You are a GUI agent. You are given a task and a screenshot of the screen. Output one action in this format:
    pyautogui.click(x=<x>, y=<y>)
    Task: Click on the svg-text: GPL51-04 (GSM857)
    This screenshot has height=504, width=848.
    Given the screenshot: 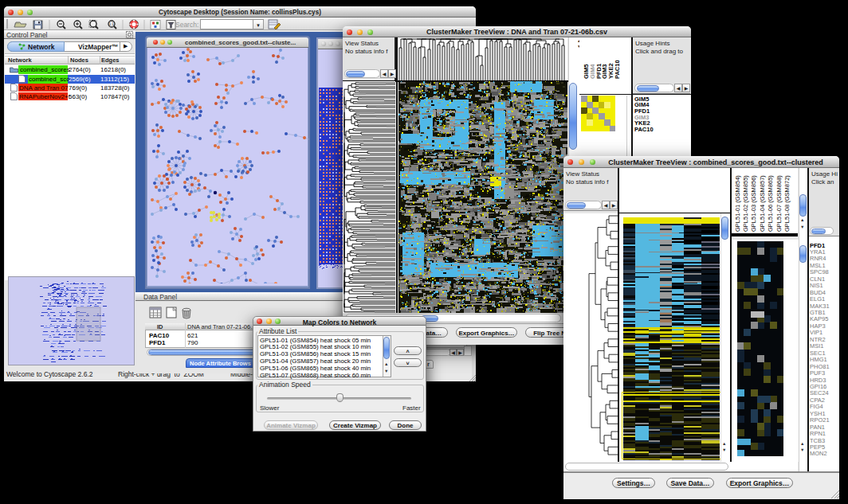 What is the action you would take?
    pyautogui.click(x=762, y=204)
    